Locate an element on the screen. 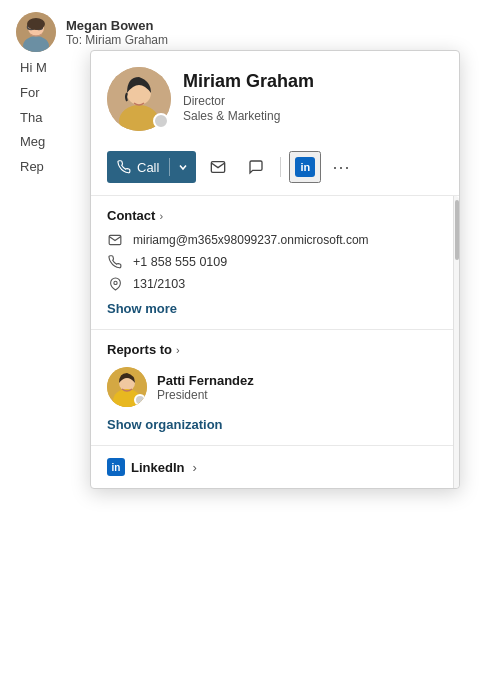 This screenshot has height=698, width=504. linkedin-icon: in is located at coordinates (305, 167).